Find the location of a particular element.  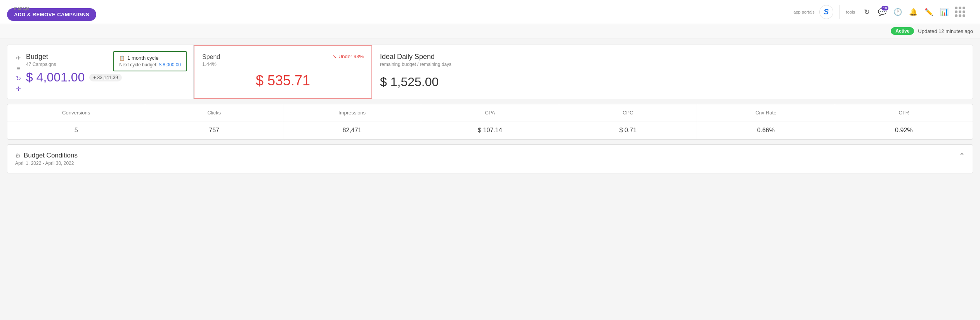

ideal-amount: $ 1,525.00 is located at coordinates (672, 82).